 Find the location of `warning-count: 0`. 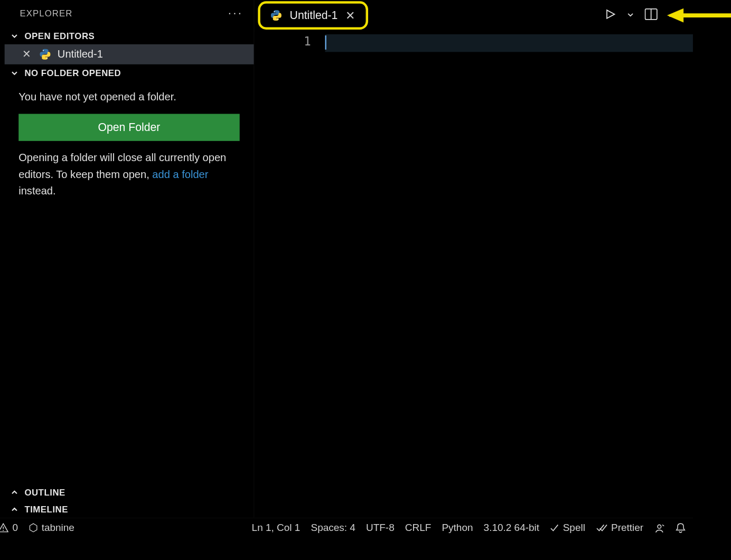

warning-count: 0 is located at coordinates (15, 527).